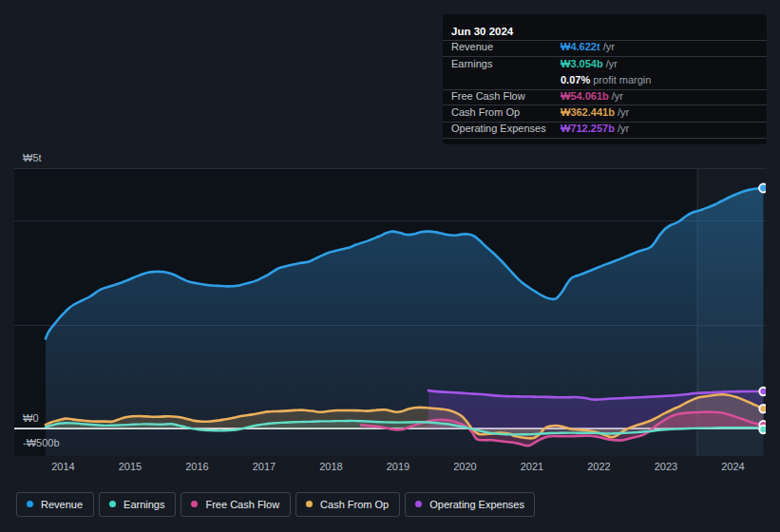  Describe the element at coordinates (599, 466) in the screenshot. I see `svg-text: 2022` at that location.